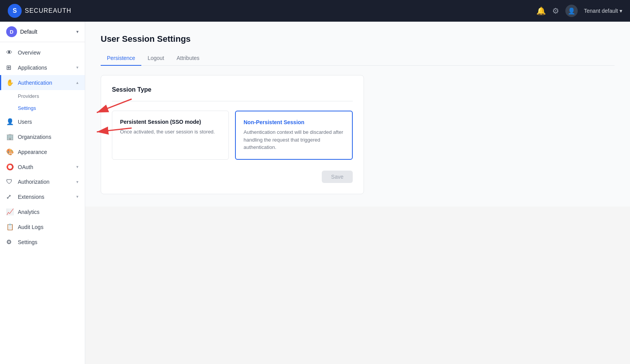  Describe the element at coordinates (45, 68) in the screenshot. I see `sidebar-item-label: Applications` at that location.